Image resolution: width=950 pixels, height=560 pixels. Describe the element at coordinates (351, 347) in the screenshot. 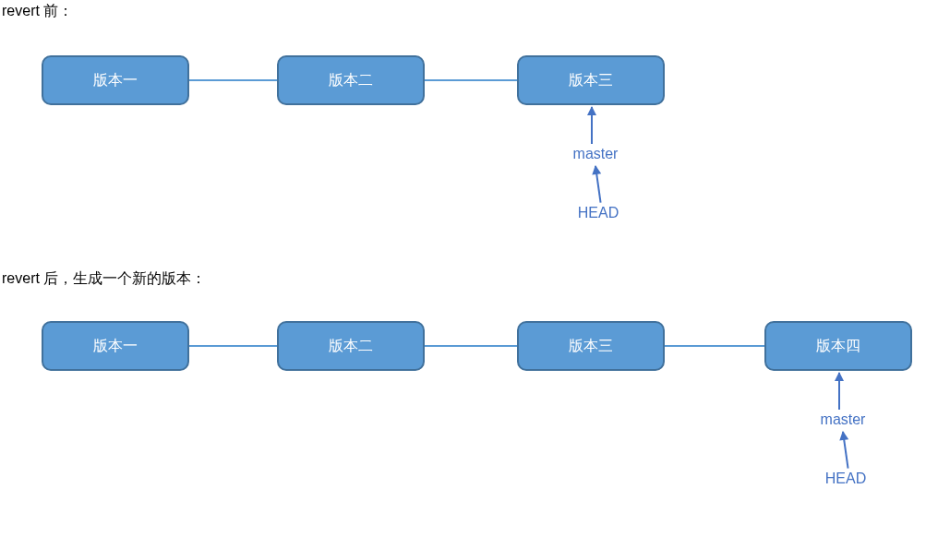

I see `after-commit-2-label: 版本二` at that location.